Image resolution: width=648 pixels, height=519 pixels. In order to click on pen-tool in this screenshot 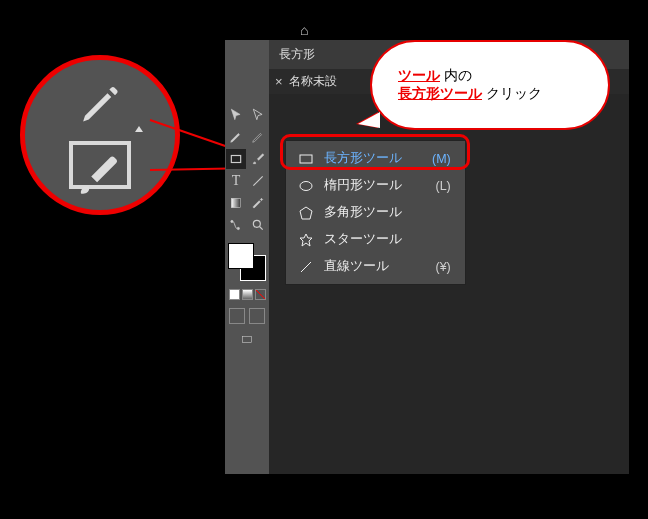, I will do `click(236, 137)`.